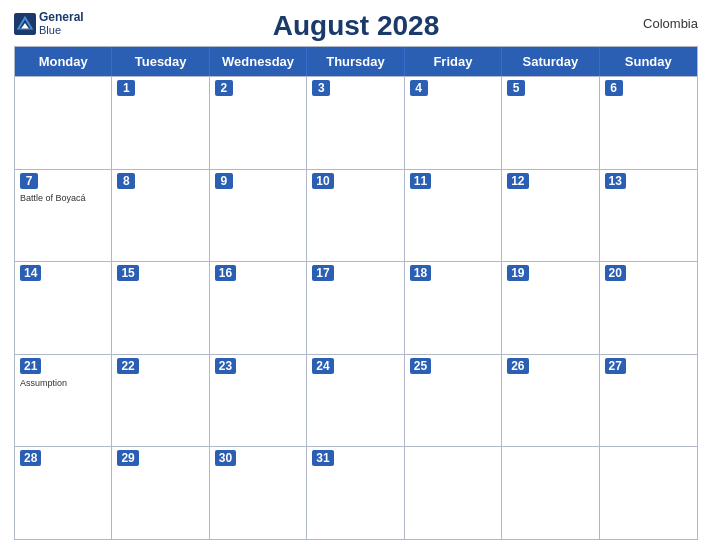  Describe the element at coordinates (160, 493) in the screenshot. I see `day-cell: 29` at that location.